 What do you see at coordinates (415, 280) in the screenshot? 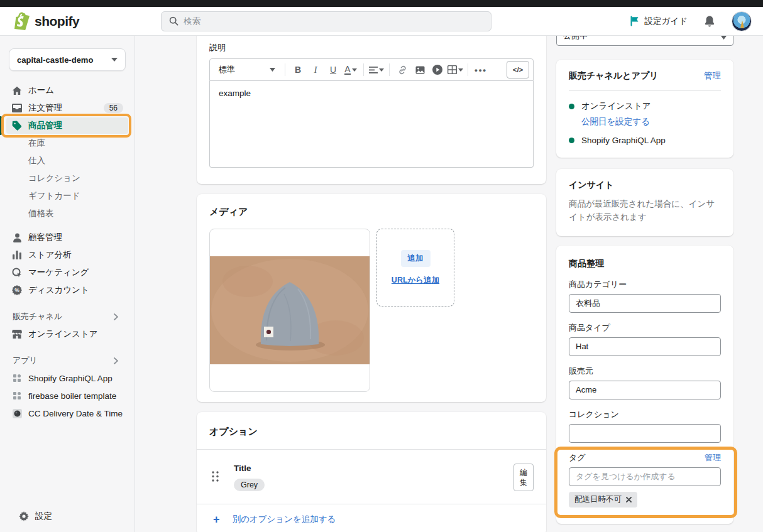
I see `add-from-url-link: URLから追加` at bounding box center [415, 280].